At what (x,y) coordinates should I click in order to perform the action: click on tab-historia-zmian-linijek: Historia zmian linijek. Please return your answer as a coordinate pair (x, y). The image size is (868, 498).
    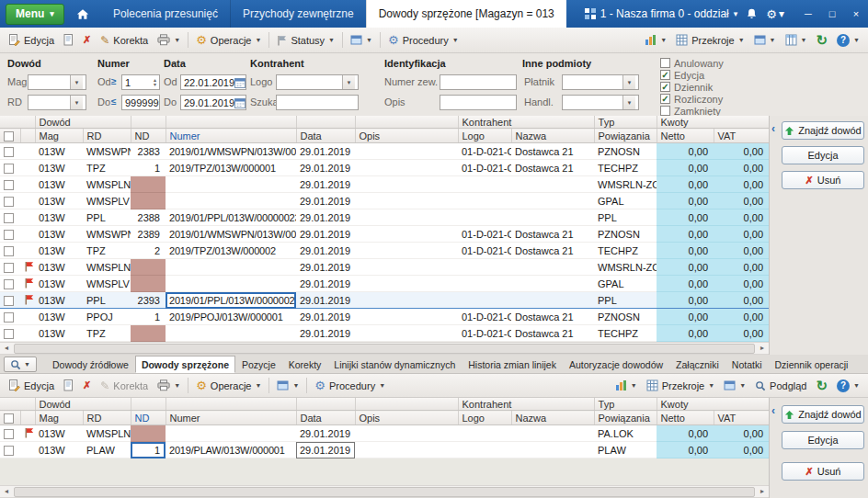
    Looking at the image, I should click on (512, 364).